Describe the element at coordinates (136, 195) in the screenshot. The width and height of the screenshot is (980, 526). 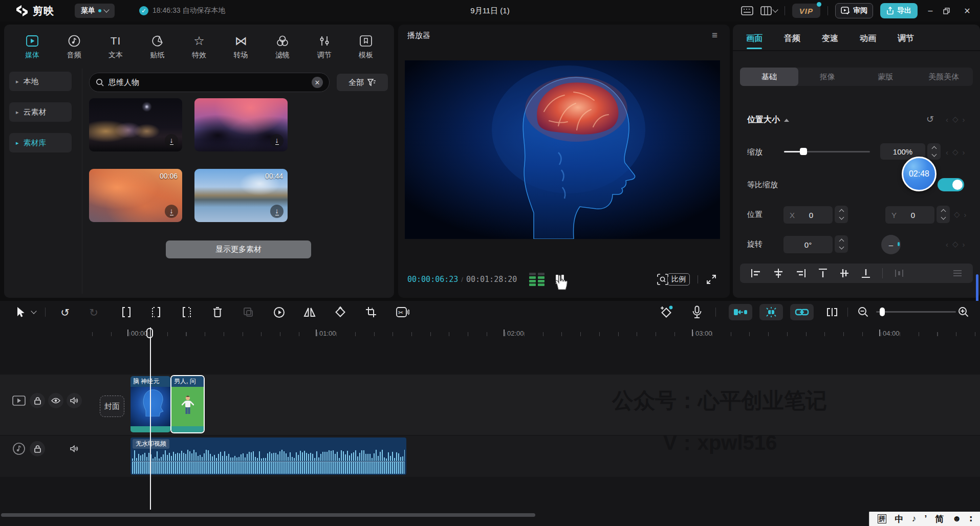
I see `media-thumbnail-orange-clouds: 00:06 ↓` at that location.